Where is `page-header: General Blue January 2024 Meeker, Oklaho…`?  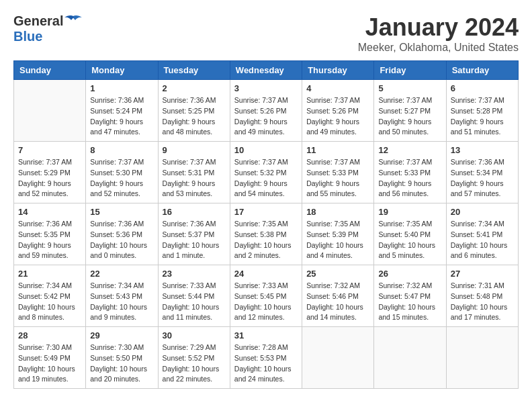
page-header: General Blue January 2024 Meeker, Oklaho… is located at coordinates (266, 34).